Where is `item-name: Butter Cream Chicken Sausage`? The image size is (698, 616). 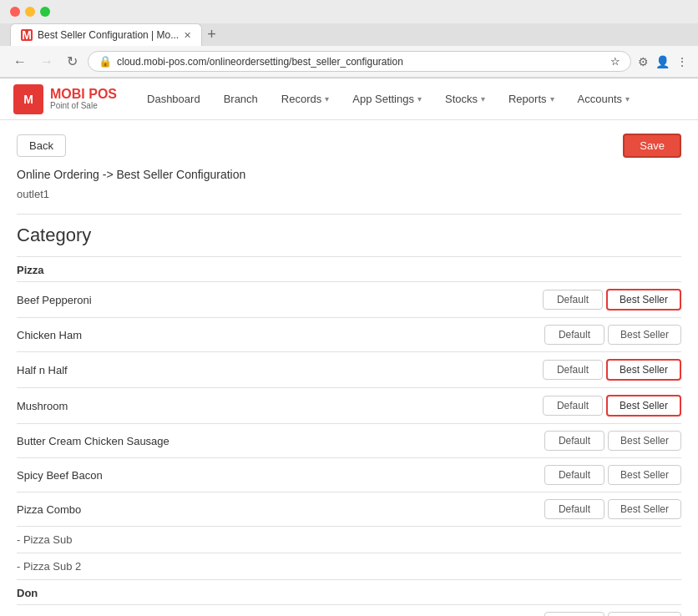
item-name: Butter Cream Chicken Sausage is located at coordinates (94, 441).